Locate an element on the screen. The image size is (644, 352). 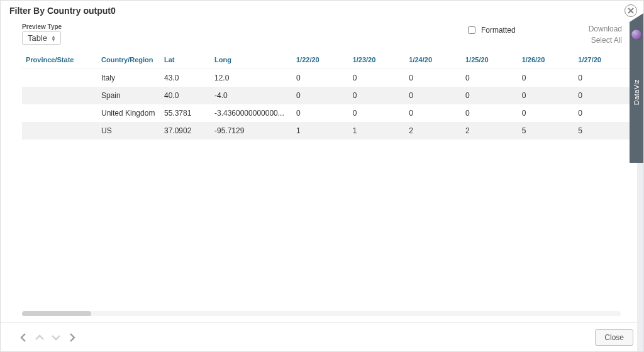
table-row: US37.0902-95.7129112255 is located at coordinates (326, 131).